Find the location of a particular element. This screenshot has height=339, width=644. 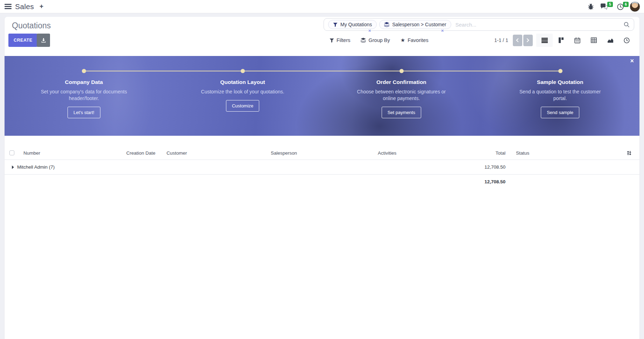

messages-badge: 5 is located at coordinates (610, 4).